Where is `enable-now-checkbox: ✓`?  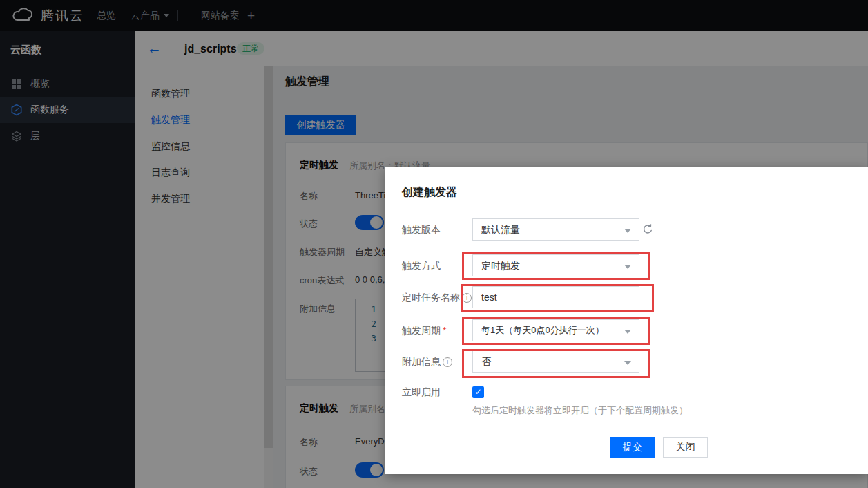 enable-now-checkbox: ✓ is located at coordinates (478, 393).